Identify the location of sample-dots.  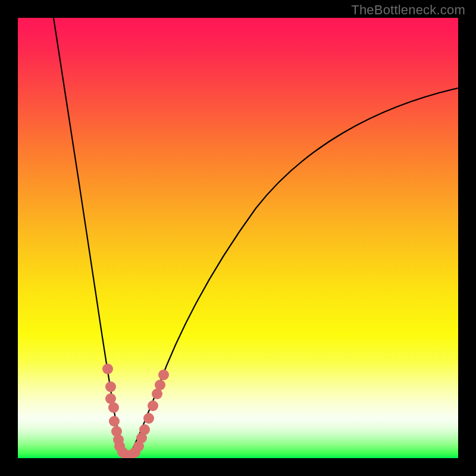
(136, 411).